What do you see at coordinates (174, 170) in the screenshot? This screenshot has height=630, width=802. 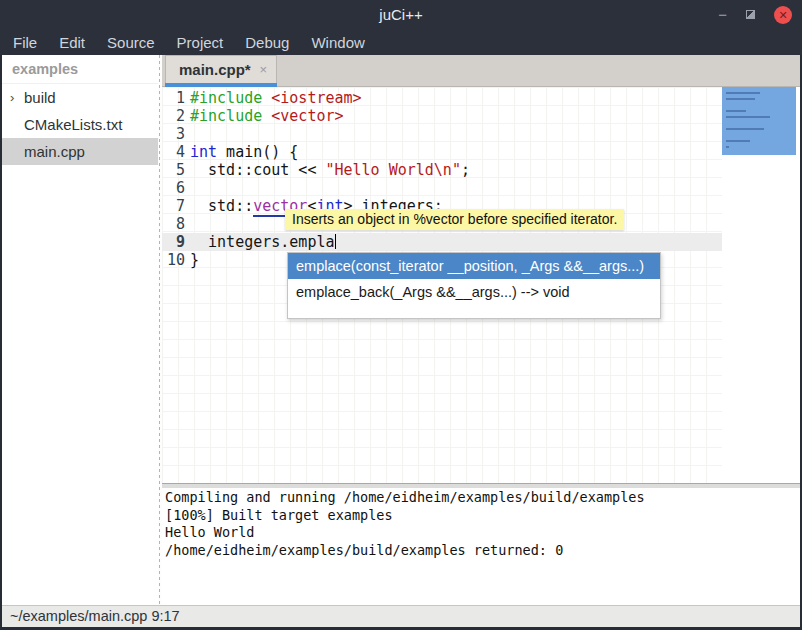 I see `line-number: 5` at bounding box center [174, 170].